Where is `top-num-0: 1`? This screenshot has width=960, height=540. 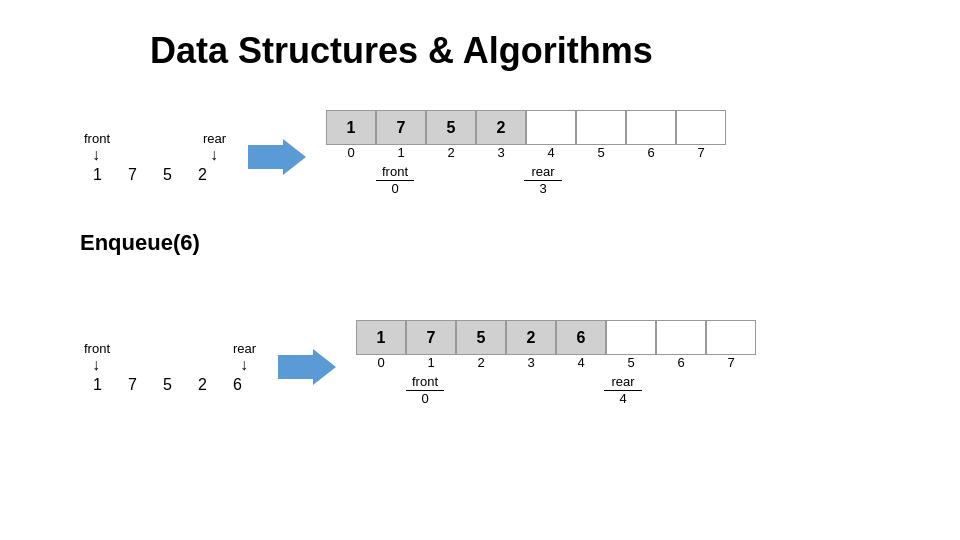 top-num-0: 1 is located at coordinates (98, 175).